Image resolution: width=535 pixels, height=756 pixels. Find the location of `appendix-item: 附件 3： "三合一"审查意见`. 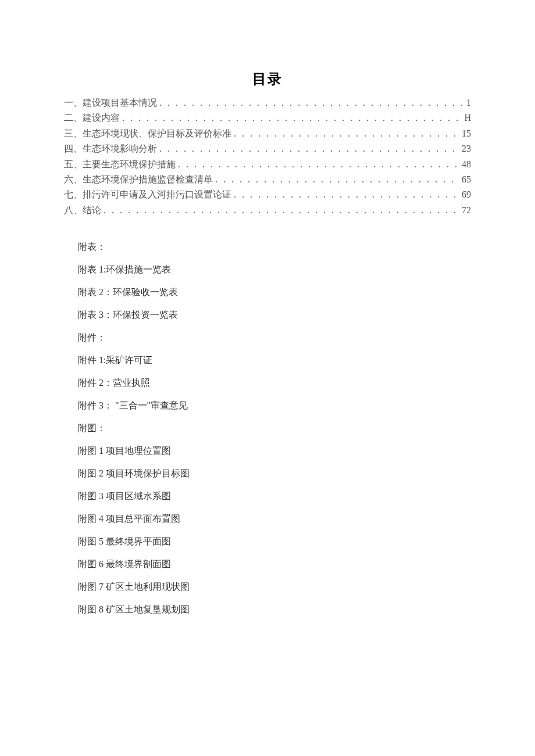

appendix-item: 附件 3： "三合一"审查意见 is located at coordinates (274, 406).